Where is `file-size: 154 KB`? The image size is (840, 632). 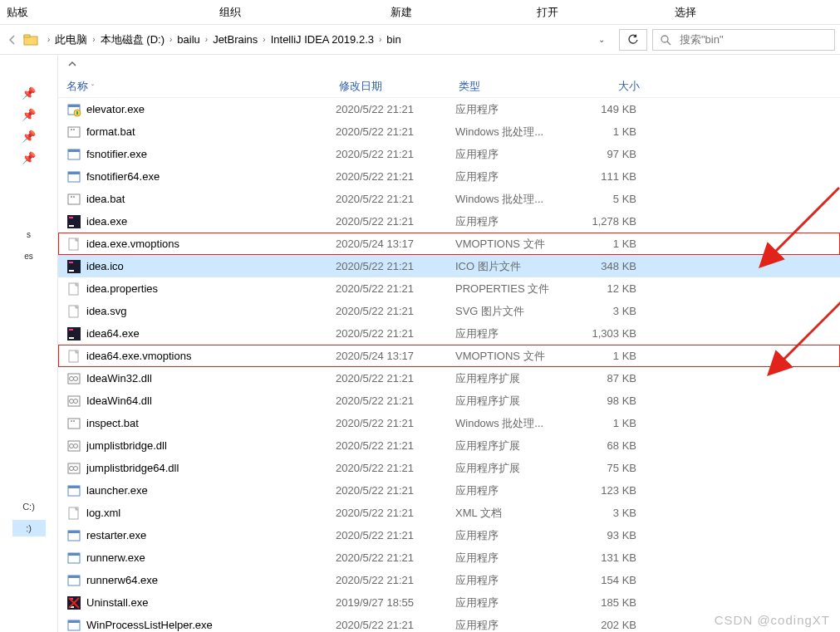 file-size: 154 KB is located at coordinates (615, 580).